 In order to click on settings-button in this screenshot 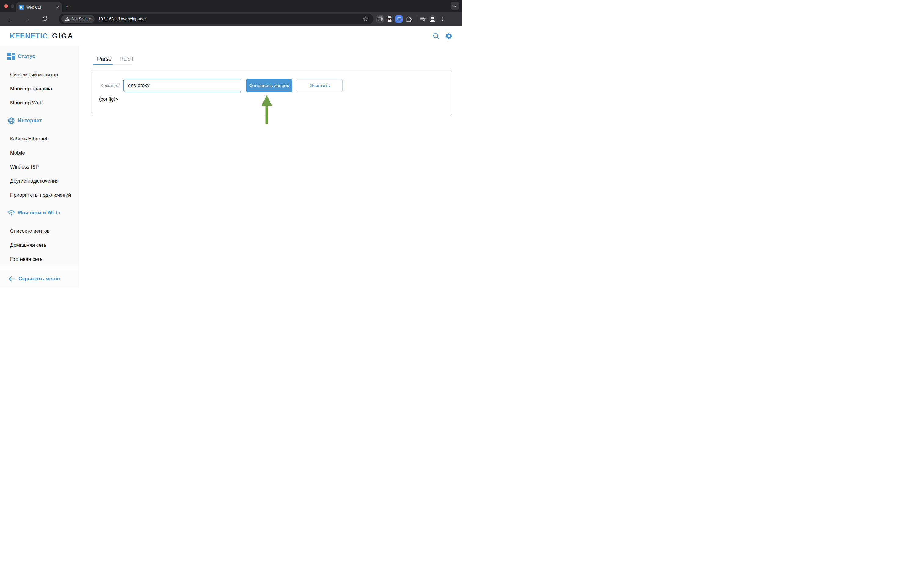, I will do `click(449, 36)`.